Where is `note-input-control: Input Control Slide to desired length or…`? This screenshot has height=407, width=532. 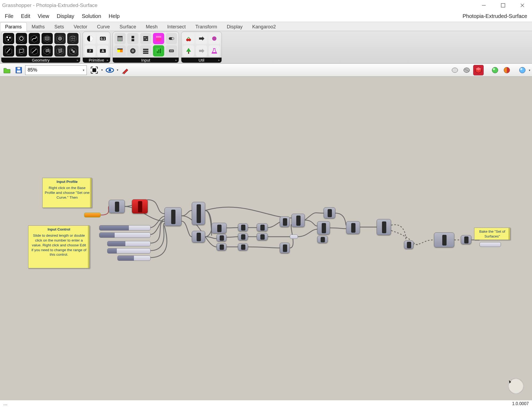 note-input-control: Input Control Slide to desired length or… is located at coordinates (59, 247).